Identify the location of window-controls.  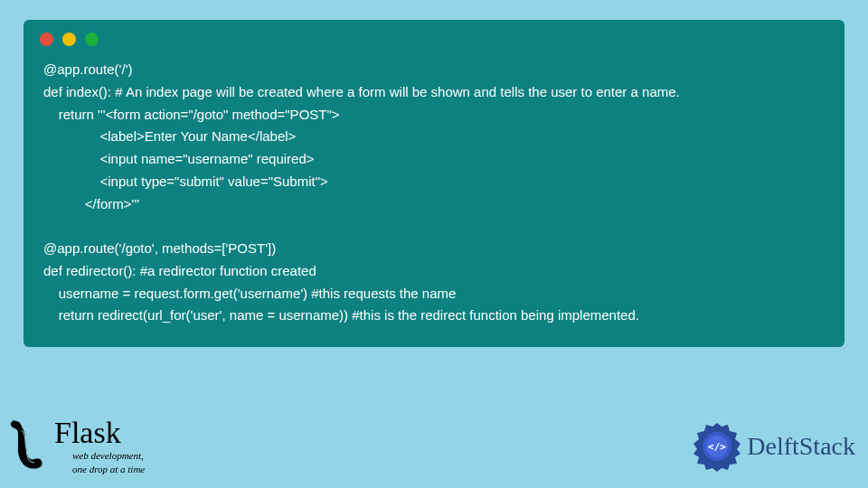
(434, 36).